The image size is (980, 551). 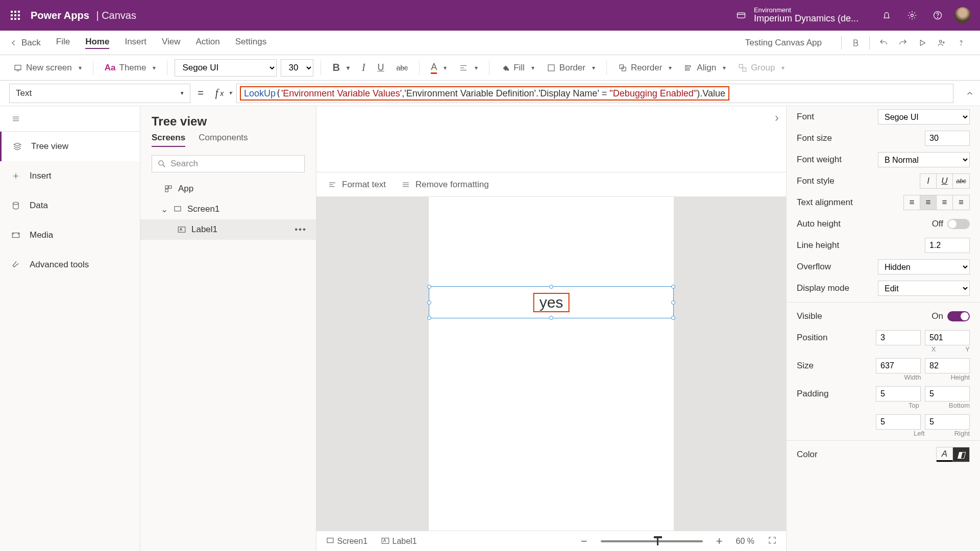 What do you see at coordinates (924, 160) in the screenshot?
I see `prop-fontweight-select: B Normal` at bounding box center [924, 160].